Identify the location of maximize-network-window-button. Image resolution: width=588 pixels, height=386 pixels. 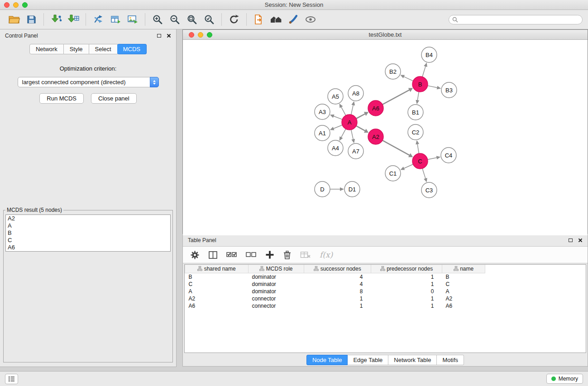
(210, 35).